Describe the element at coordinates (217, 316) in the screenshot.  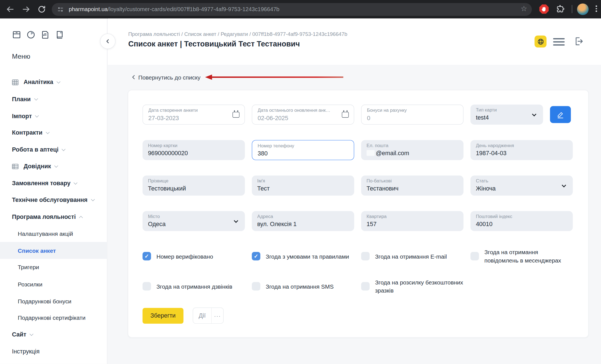
I see `more-actions-button: ···` at that location.